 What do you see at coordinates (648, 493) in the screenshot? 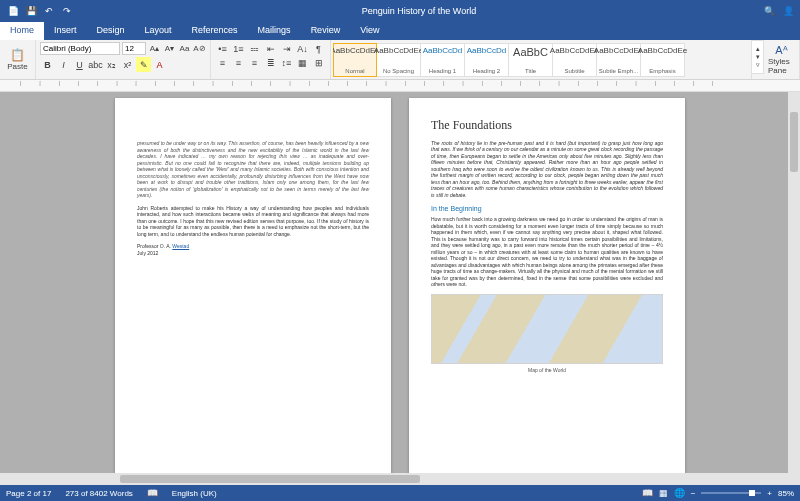
I see `read-mode-button: 📖` at bounding box center [648, 493].